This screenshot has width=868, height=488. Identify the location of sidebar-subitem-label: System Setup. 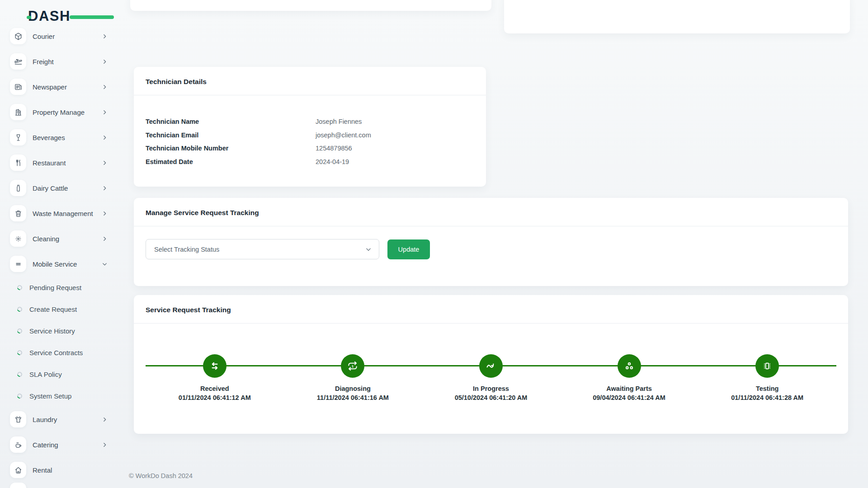
(51, 396).